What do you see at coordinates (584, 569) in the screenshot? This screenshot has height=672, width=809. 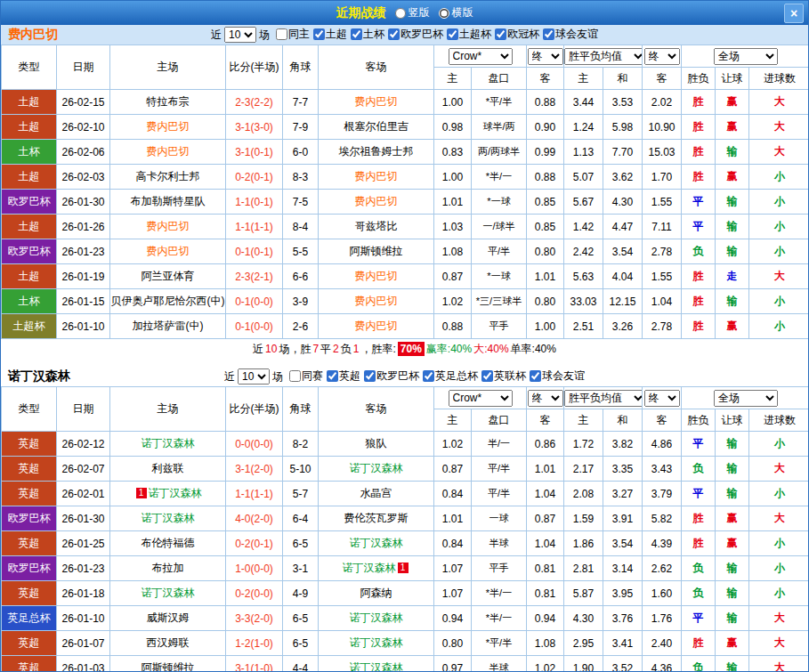 I see `europe-win-odds: 2.81` at bounding box center [584, 569].